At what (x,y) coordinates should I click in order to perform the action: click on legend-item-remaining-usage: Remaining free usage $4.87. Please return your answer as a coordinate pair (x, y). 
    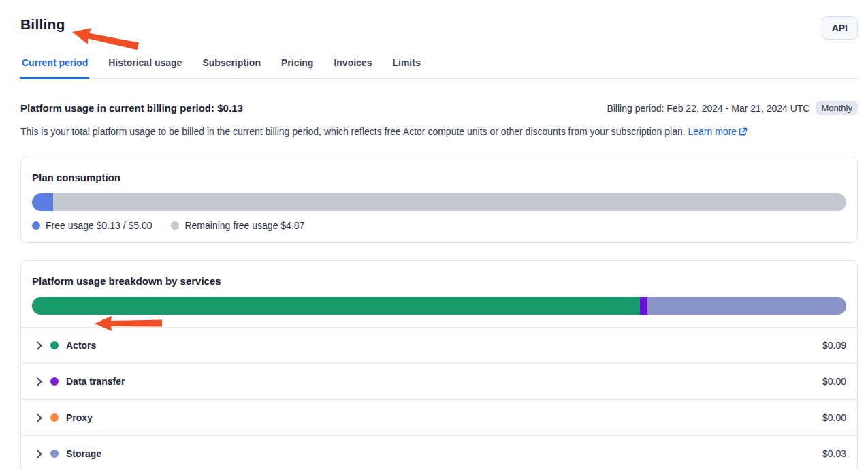
    Looking at the image, I should click on (238, 225).